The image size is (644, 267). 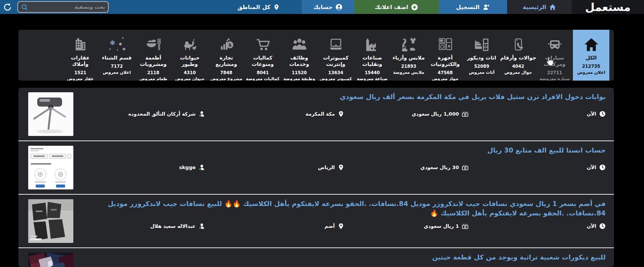 What do you see at coordinates (409, 66) in the screenshot?
I see `category-count: 21893` at bounding box center [409, 66].